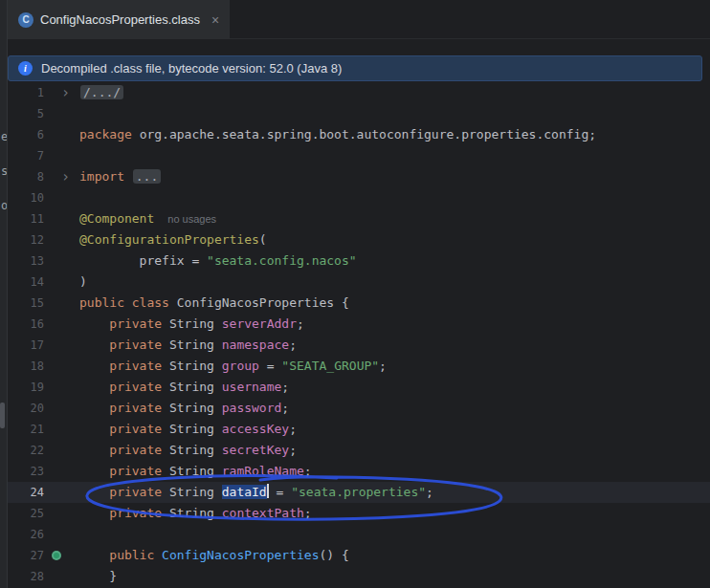  I want to click on token-def: prefix =, so click(144, 260).